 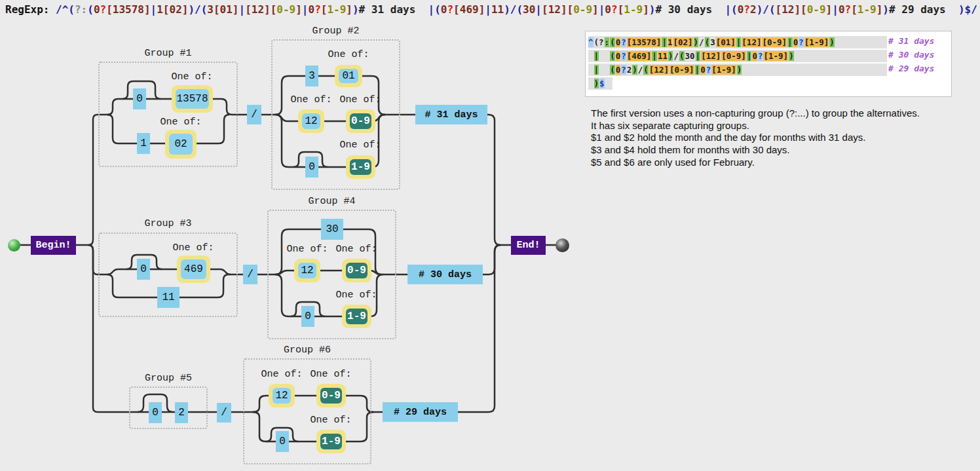 What do you see at coordinates (768, 69) in the screenshot?
I see `regex-code-line: | (0?2)/([12][0-9]|0?[1-9]) # 29 days` at bounding box center [768, 69].